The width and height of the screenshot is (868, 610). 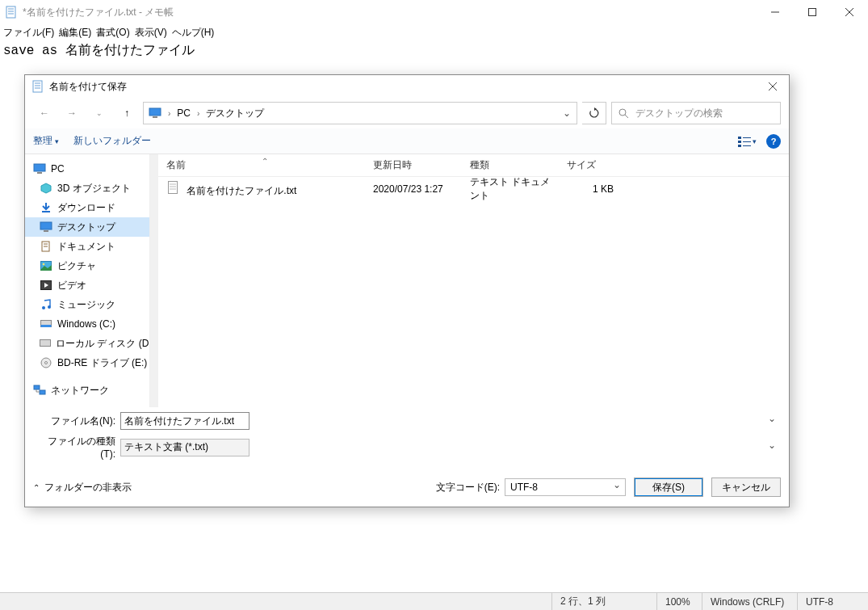 I want to click on file-size: 1 KB, so click(x=591, y=189).